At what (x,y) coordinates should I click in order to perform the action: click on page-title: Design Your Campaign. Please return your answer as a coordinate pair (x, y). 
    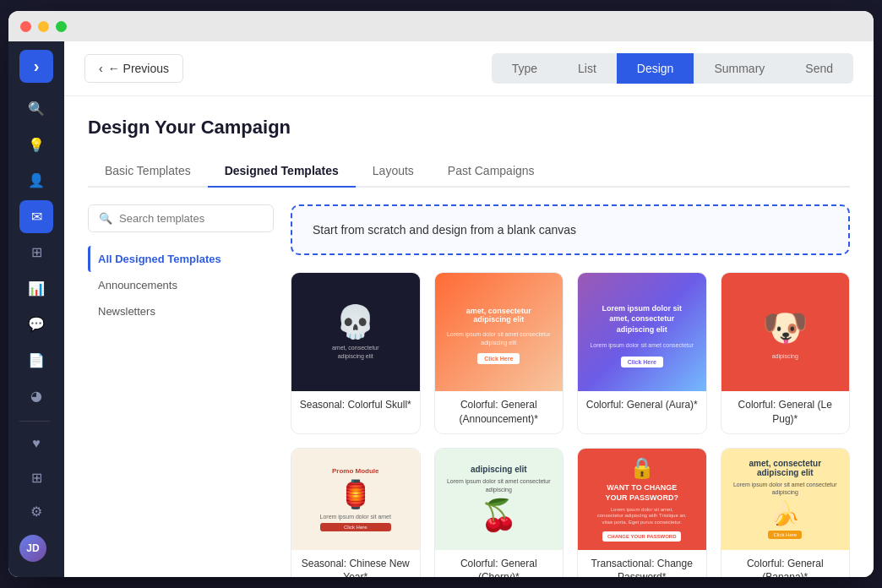
    Looking at the image, I should click on (469, 128).